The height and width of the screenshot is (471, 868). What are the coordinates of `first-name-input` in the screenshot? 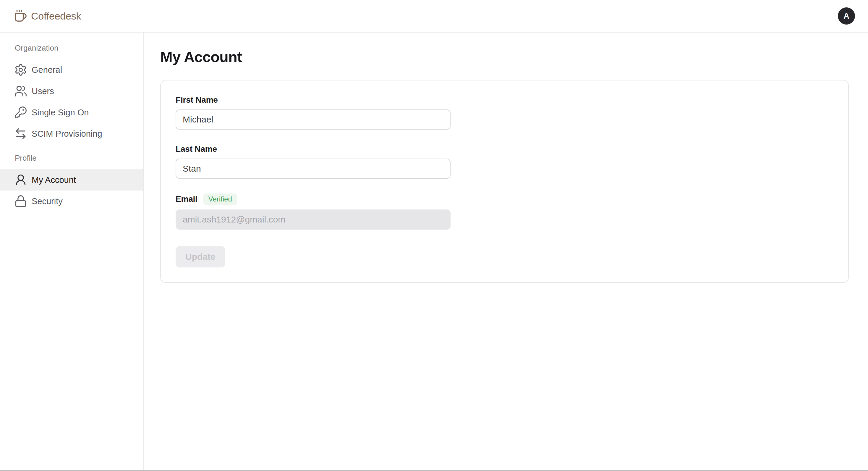 It's located at (313, 119).